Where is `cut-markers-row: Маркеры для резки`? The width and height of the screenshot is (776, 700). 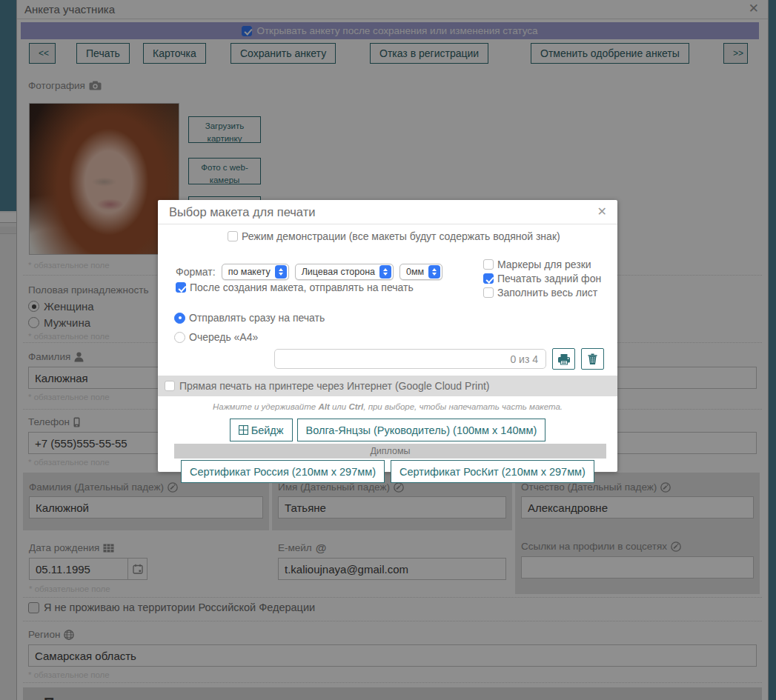
cut-markers-row: Маркеры для резки is located at coordinates (537, 264).